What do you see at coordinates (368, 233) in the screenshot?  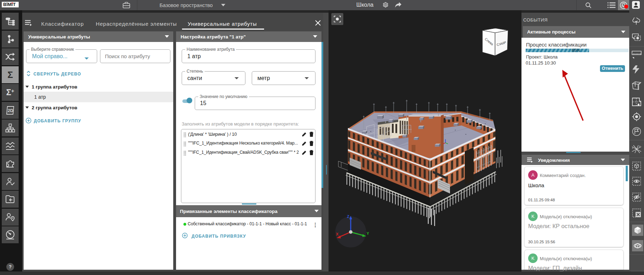 I see `svg-text: Y` at bounding box center [368, 233].